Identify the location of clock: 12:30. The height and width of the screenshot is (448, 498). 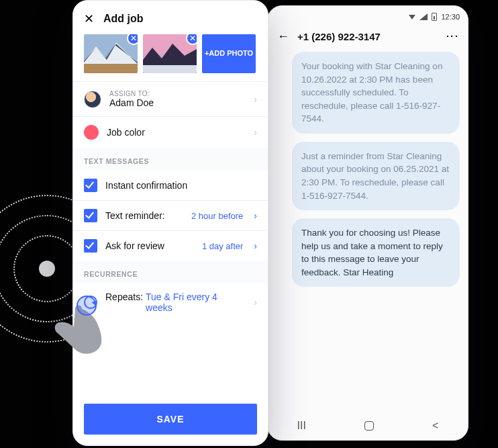
(450, 17).